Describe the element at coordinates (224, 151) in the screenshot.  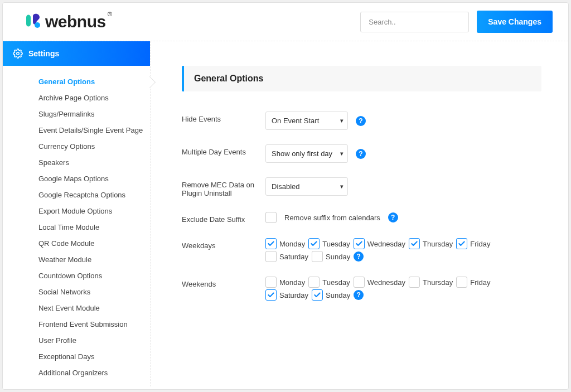
I see `label-multiple-day: Multiple Day Events` at that location.